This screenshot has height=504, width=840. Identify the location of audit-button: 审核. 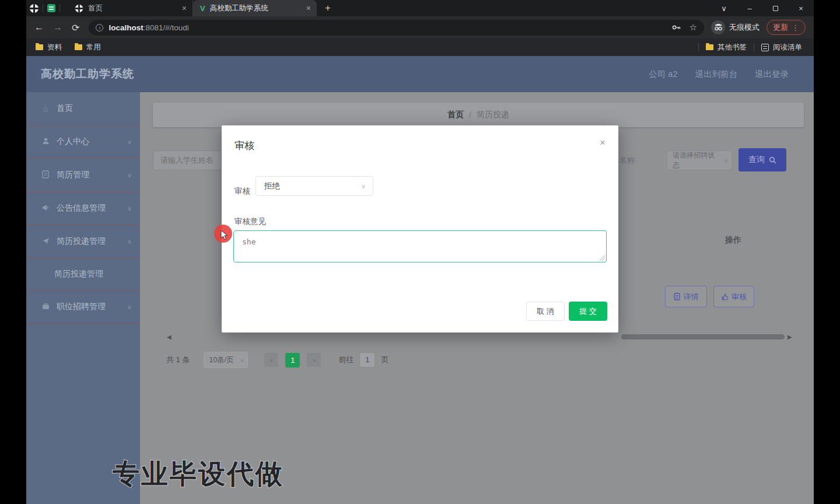
(734, 296).